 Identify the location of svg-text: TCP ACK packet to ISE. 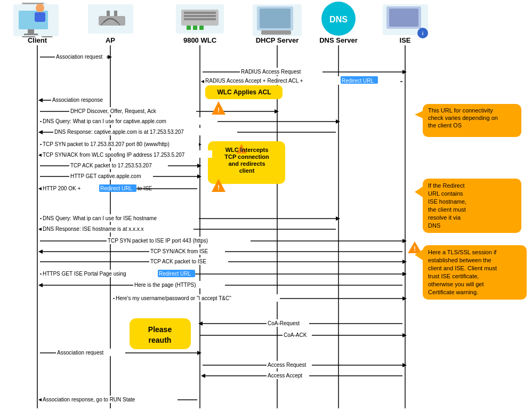
(178, 261).